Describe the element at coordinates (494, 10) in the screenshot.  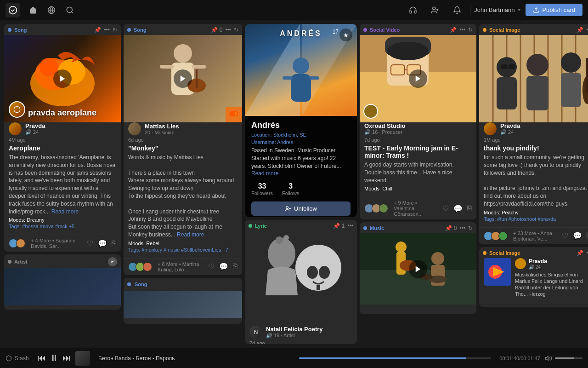
I see `user-name: John Bartmann` at that location.